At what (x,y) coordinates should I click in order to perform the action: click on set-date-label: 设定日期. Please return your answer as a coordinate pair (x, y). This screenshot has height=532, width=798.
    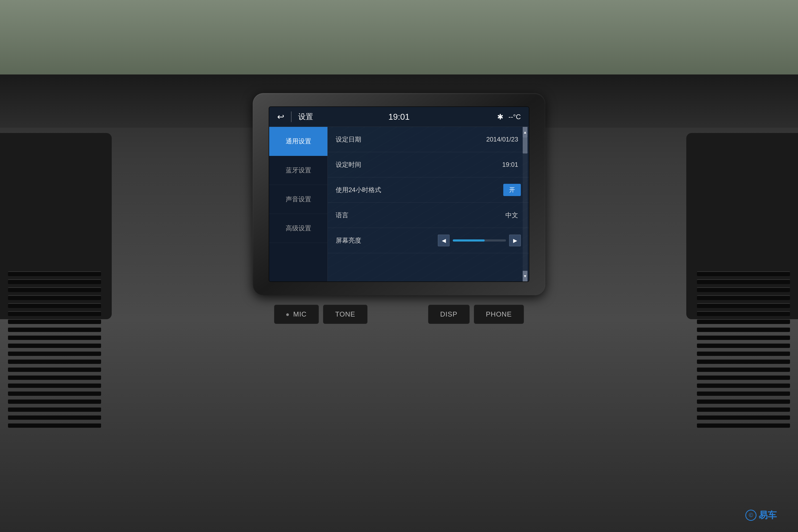
    Looking at the image, I should click on (411, 139).